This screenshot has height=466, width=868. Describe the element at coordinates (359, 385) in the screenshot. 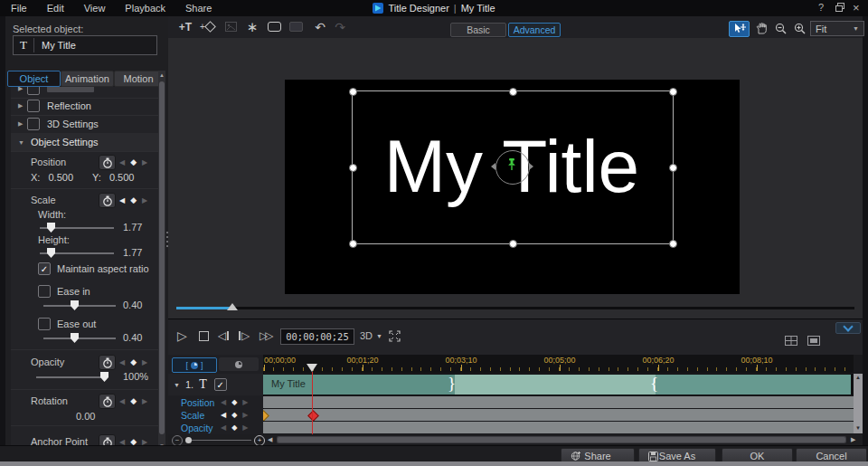

I see `clip-segment-ease-in: My Title` at that location.